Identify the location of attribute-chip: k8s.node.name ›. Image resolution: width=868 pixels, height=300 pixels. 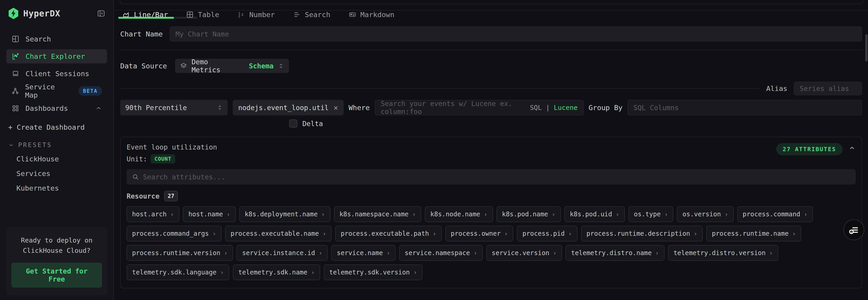
(459, 214).